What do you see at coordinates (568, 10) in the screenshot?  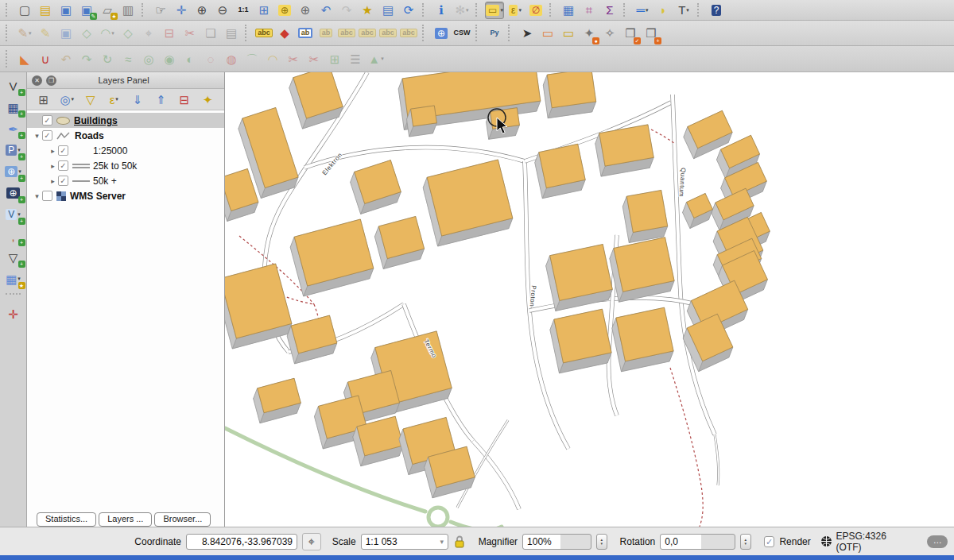 I see `open-attribute-table-button: ▦` at bounding box center [568, 10].